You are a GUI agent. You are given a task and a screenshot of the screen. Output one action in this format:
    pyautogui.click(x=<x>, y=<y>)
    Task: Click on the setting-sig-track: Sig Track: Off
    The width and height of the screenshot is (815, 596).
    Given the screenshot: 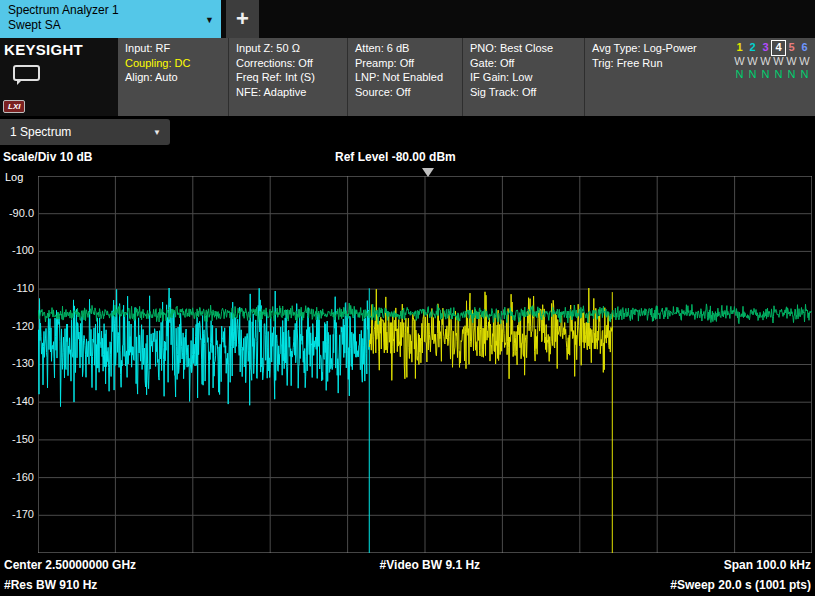 What is the action you would take?
    pyautogui.click(x=524, y=92)
    